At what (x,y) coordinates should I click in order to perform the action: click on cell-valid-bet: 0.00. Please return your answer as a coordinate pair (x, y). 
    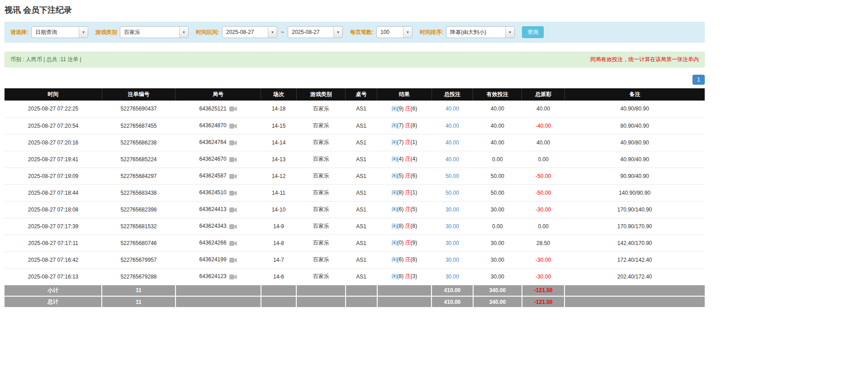
    Looking at the image, I should click on (498, 226).